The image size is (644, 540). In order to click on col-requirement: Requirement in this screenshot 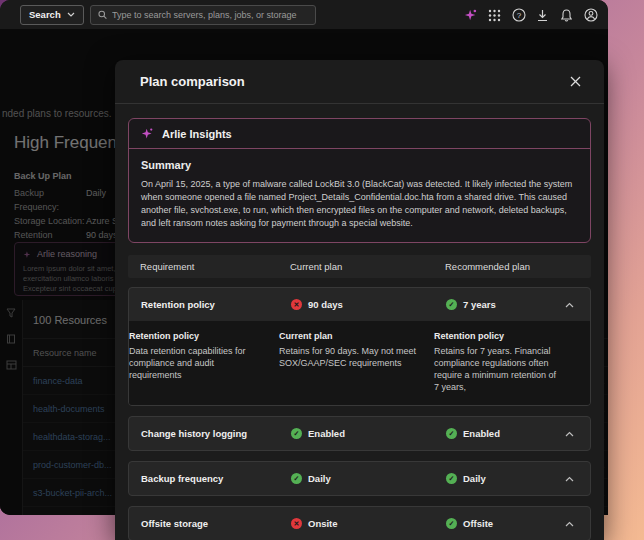, I will do `click(215, 266)`.